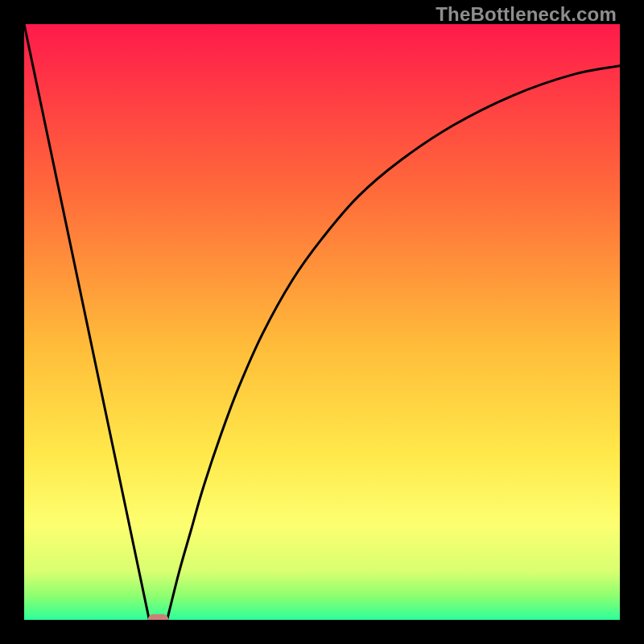  Describe the element at coordinates (159, 617) in the screenshot. I see `optimal-marker` at that location.